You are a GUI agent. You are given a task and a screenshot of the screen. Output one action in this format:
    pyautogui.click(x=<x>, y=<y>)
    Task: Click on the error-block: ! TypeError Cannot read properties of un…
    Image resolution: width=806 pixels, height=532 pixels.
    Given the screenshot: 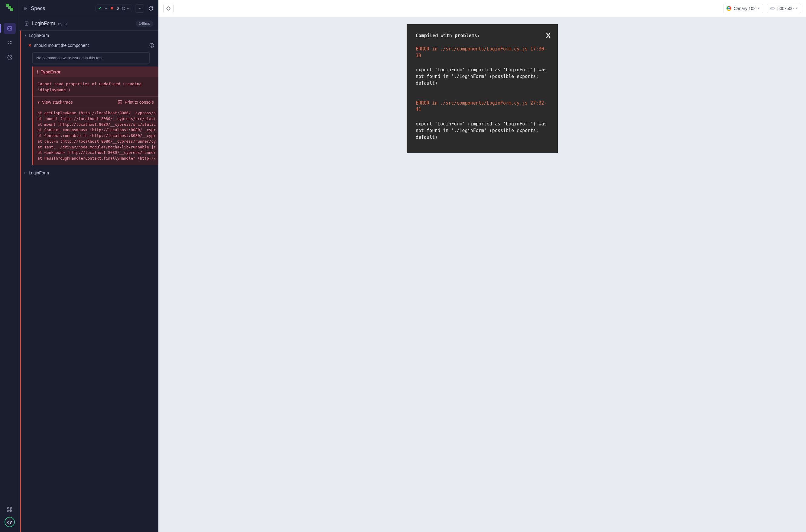 What is the action you would take?
    pyautogui.click(x=95, y=116)
    